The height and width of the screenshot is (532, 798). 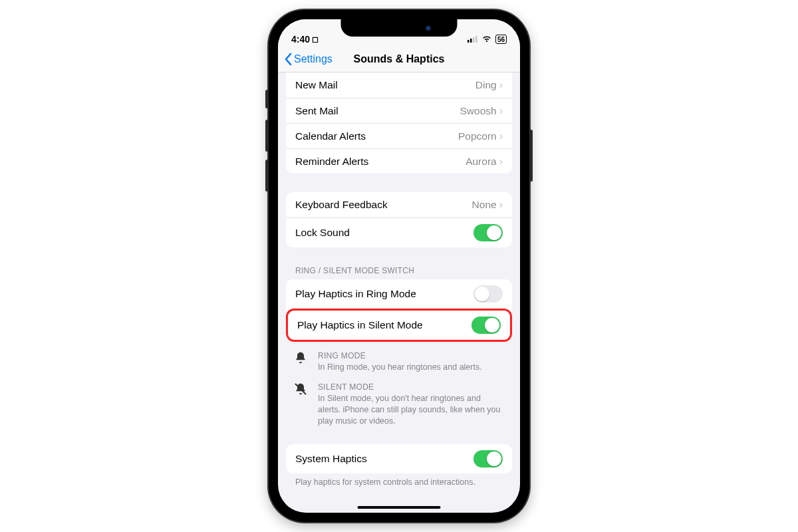 What do you see at coordinates (342, 205) in the screenshot?
I see `row-label: Keyboard Feedback` at bounding box center [342, 205].